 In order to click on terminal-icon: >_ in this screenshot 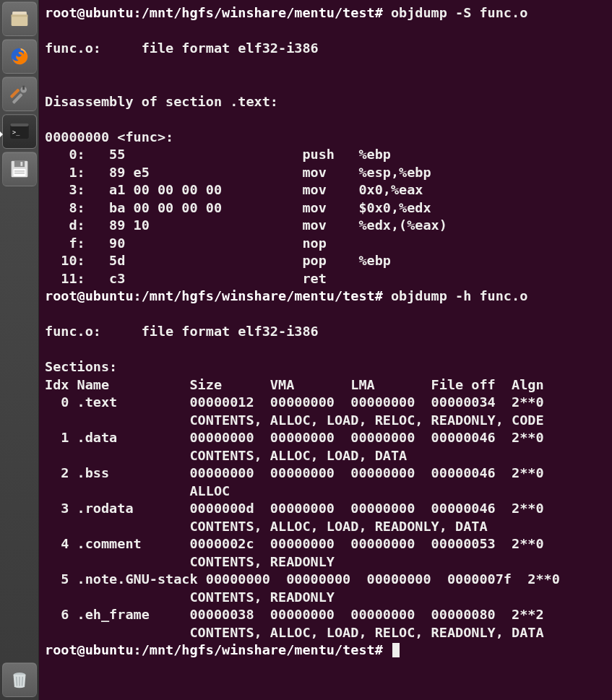, I will do `click(20, 131)`.